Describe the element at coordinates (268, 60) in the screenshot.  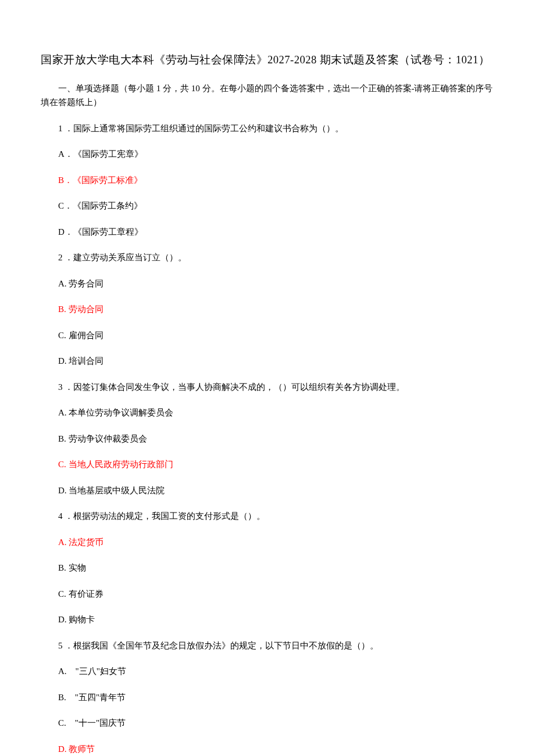
I see `document-title: 国家开放大学电大本科《劳动与社会保障法》2027-2028 期末试题及答案（试卷…` at that location.